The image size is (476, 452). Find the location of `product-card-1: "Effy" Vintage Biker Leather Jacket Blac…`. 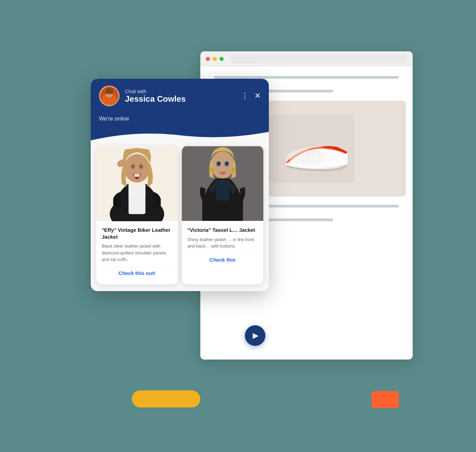

product-card-1: "Effy" Vintage Biker Leather Jacket Blac… is located at coordinates (137, 215).